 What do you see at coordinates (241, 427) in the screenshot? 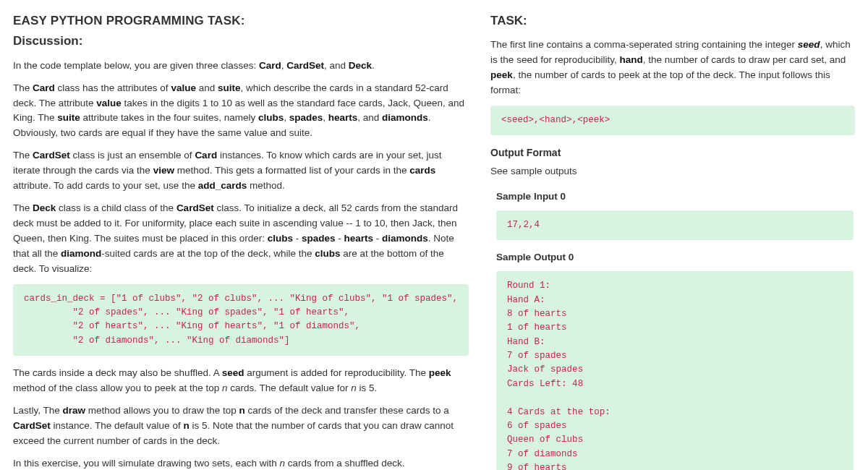
I see `draw-paragraph: Lastly, The draw method allows you to dr…` at bounding box center [241, 427].